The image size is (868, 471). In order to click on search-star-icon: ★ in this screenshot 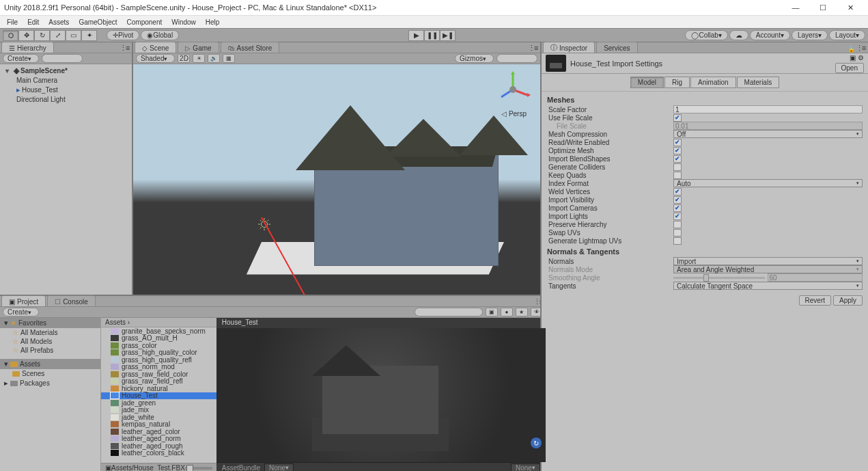, I will do `click(522, 312)`.